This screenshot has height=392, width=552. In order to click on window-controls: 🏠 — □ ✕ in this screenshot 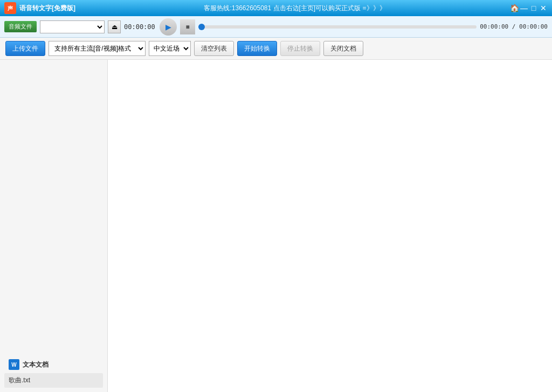, I will do `click(529, 8)`.